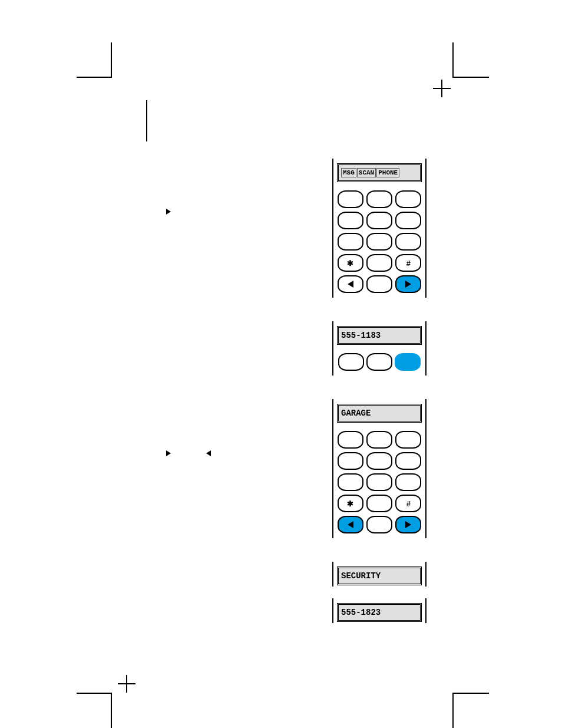 This screenshot has height=728, width=562. What do you see at coordinates (349, 173) in the screenshot?
I see `lcd-item: MSG` at bounding box center [349, 173].